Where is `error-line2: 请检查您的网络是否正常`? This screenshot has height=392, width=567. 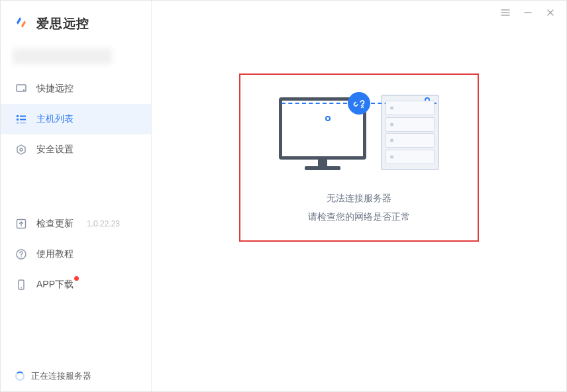
error-line2: 请检查您的网络是否正常 is located at coordinates (359, 217).